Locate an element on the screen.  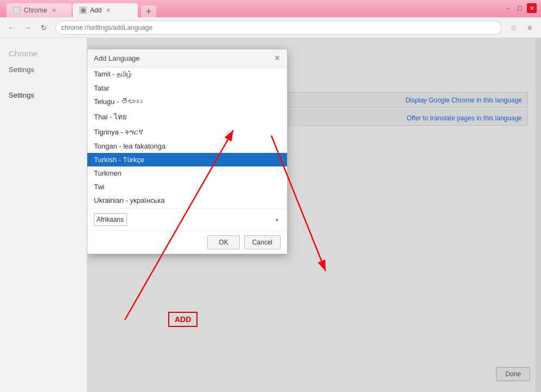
bookmark-button: ☆ is located at coordinates (513, 28).